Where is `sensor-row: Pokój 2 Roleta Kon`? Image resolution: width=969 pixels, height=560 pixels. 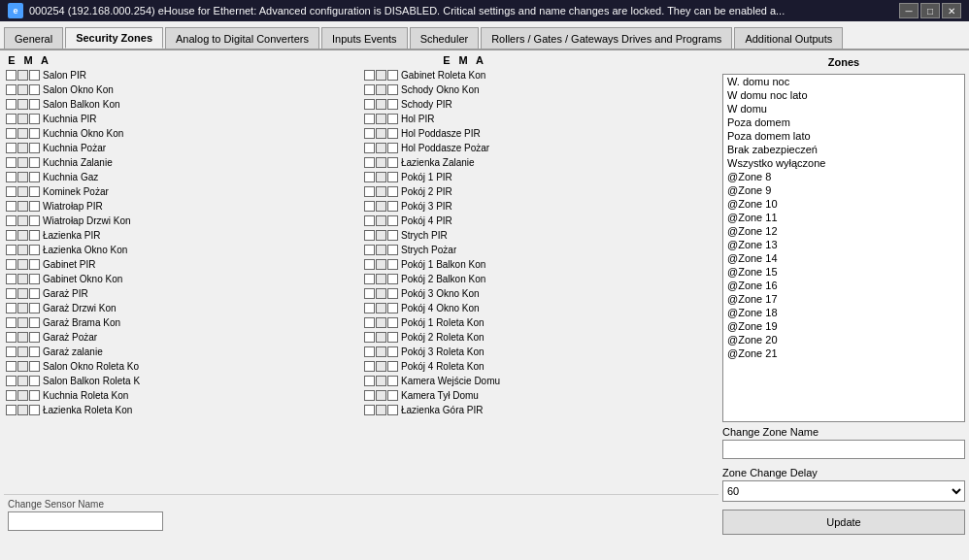
sensor-row: Pokój 2 Roleta Kon is located at coordinates (540, 338).